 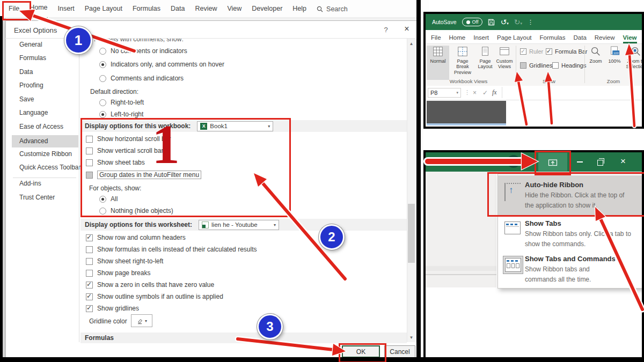 I want to click on tab-view: View, so click(x=630, y=39).